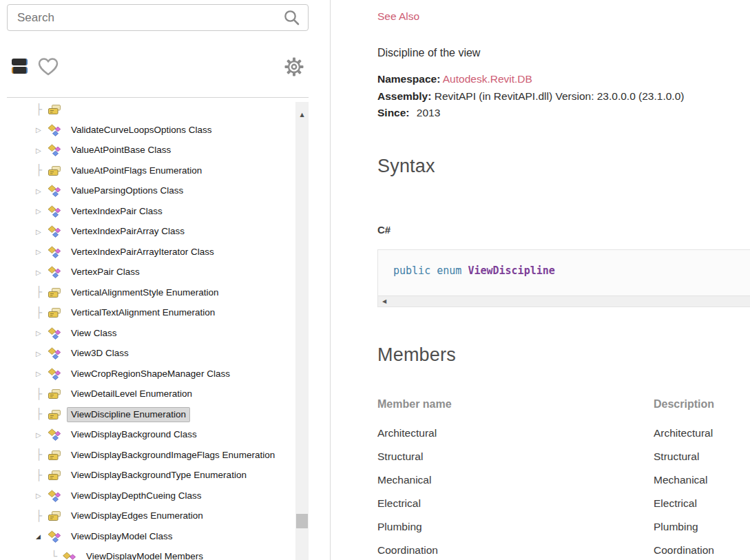  I want to click on member-row: ArchitecturalArchitectural, so click(563, 439).